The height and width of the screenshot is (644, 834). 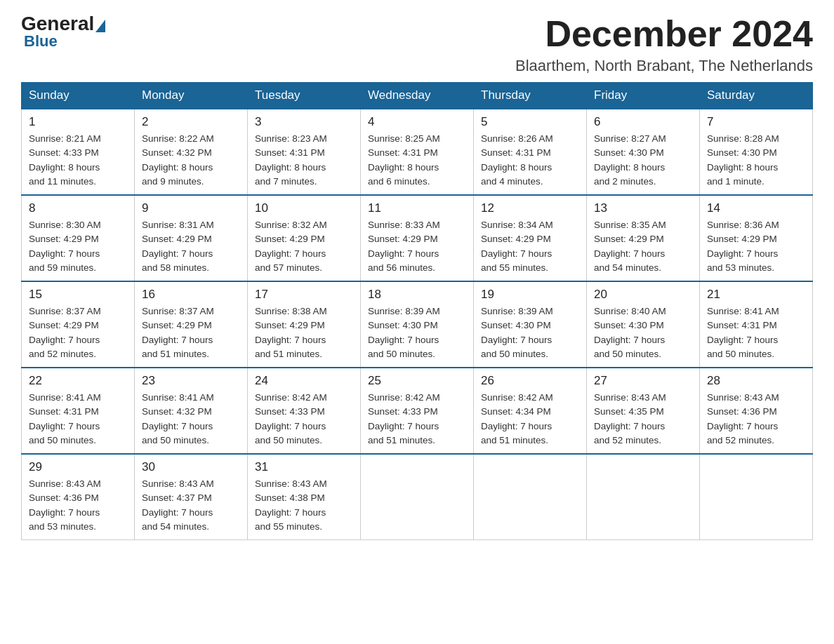 I want to click on day-number: 3, so click(x=304, y=122).